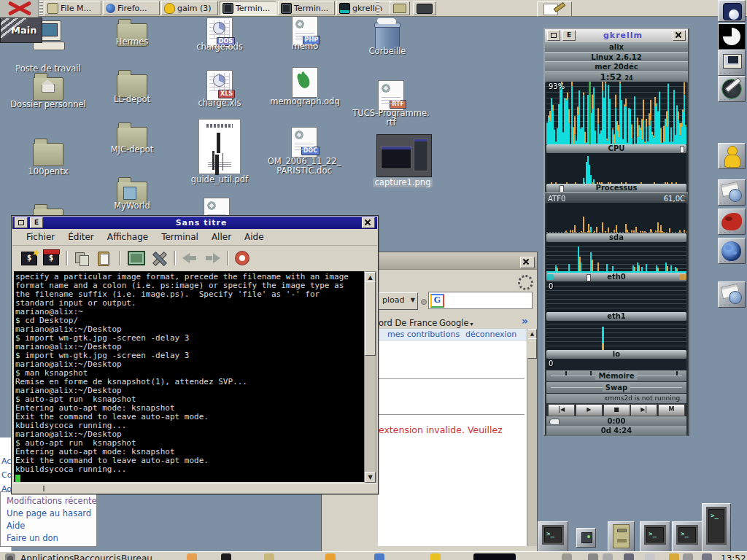 The width and height of the screenshot is (747, 560). What do you see at coordinates (41, 8) in the screenshot?
I see `taskbar-handle` at bounding box center [41, 8].